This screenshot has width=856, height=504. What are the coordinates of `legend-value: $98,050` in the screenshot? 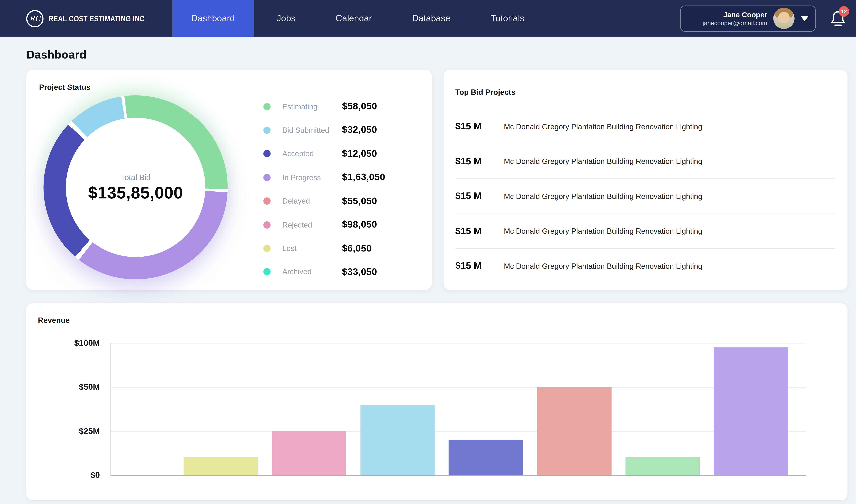 It's located at (360, 225).